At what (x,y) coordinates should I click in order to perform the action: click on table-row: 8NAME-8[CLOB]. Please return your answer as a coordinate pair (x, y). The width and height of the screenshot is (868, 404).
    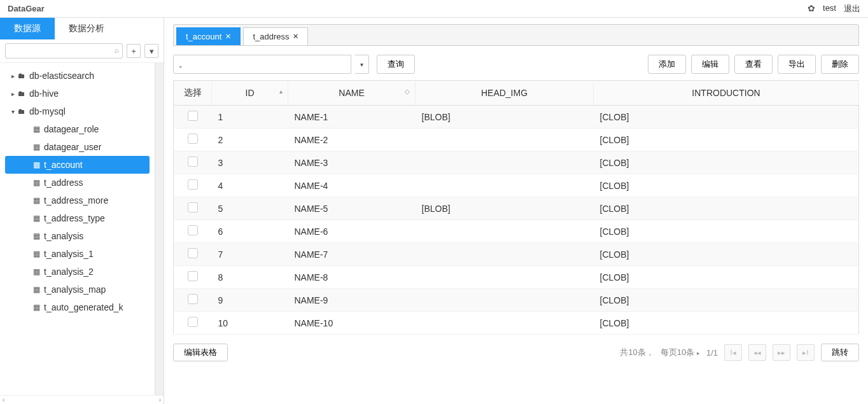
    Looking at the image, I should click on (517, 277).